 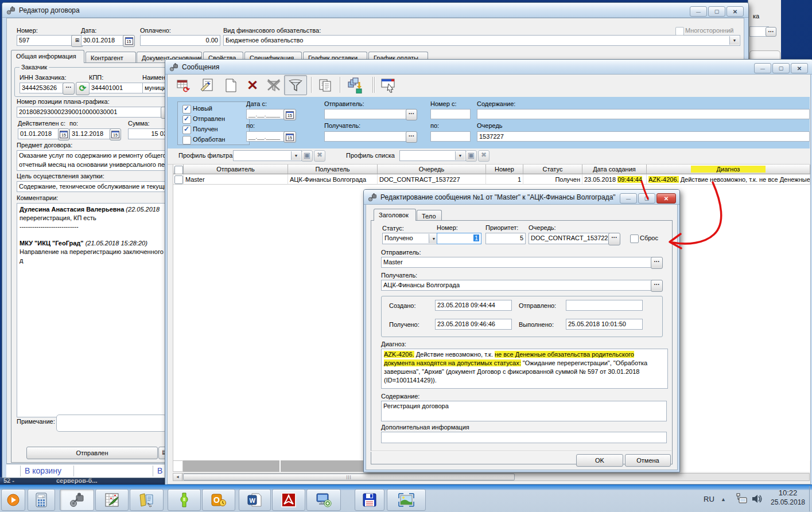 What do you see at coordinates (112, 500) in the screenshot?
I see `taskbar-app-schedule` at bounding box center [112, 500].